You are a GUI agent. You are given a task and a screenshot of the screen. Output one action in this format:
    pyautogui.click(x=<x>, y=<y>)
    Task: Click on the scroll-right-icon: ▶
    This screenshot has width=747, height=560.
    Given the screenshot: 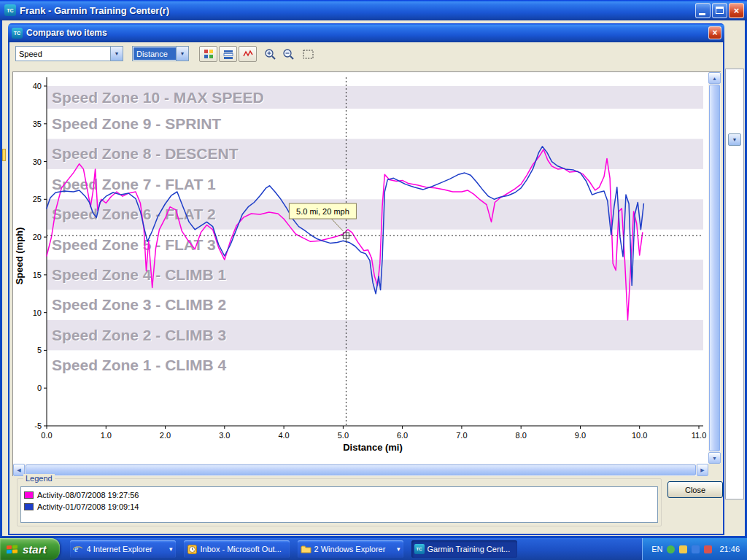 What is the action you would take?
    pyautogui.click(x=703, y=470)
    